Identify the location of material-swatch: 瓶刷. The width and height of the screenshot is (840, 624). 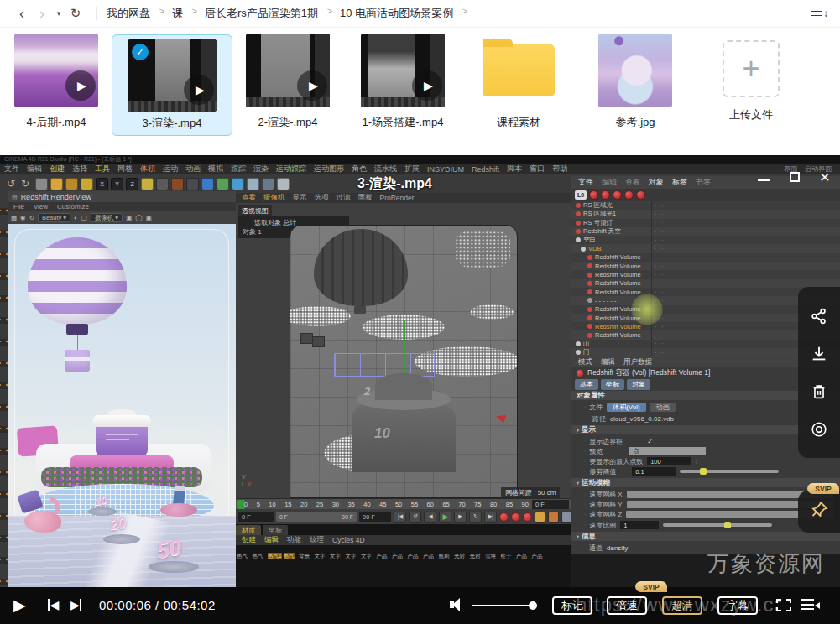
(446, 554).